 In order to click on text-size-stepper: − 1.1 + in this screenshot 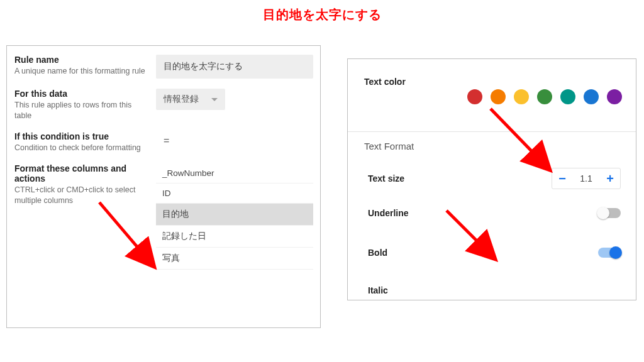, I will do `click(586, 178)`.